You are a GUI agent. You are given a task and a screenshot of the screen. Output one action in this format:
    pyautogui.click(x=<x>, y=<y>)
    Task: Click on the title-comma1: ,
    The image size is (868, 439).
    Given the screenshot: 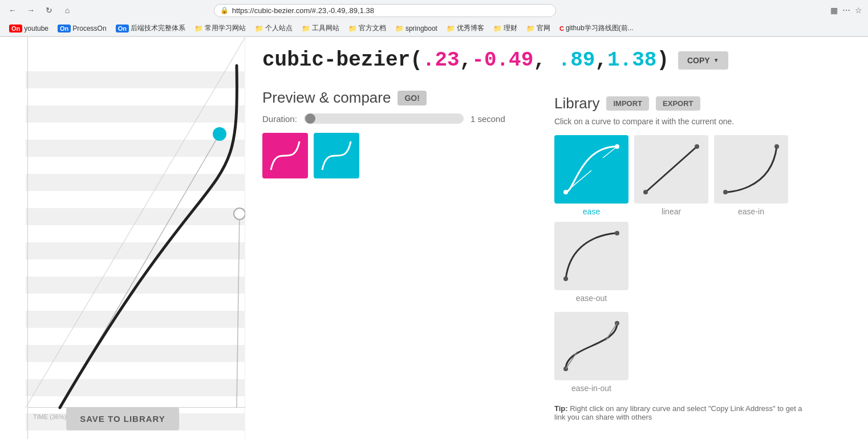 What is the action you would take?
    pyautogui.click(x=466, y=60)
    